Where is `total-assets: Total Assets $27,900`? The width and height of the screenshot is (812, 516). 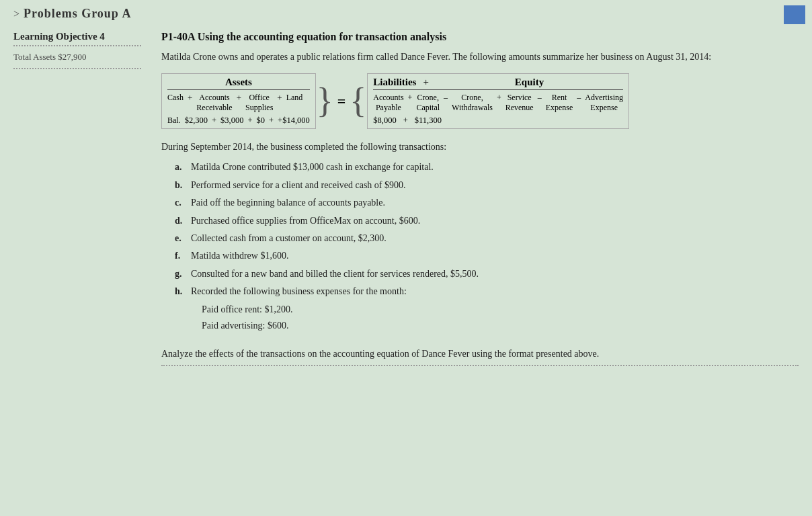 total-assets: Total Assets $27,900 is located at coordinates (77, 60).